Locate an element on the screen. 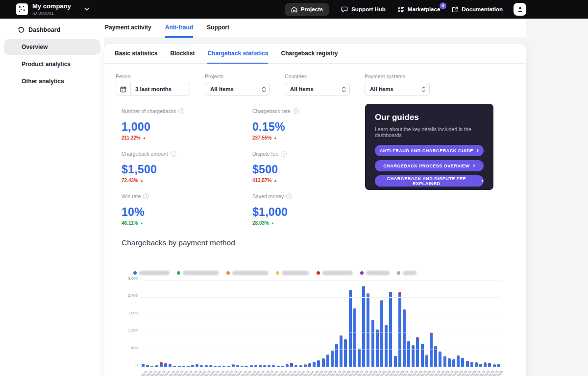 This screenshot has height=376, width=588. stat-label-text: Dispute fee is located at coordinates (266, 154).